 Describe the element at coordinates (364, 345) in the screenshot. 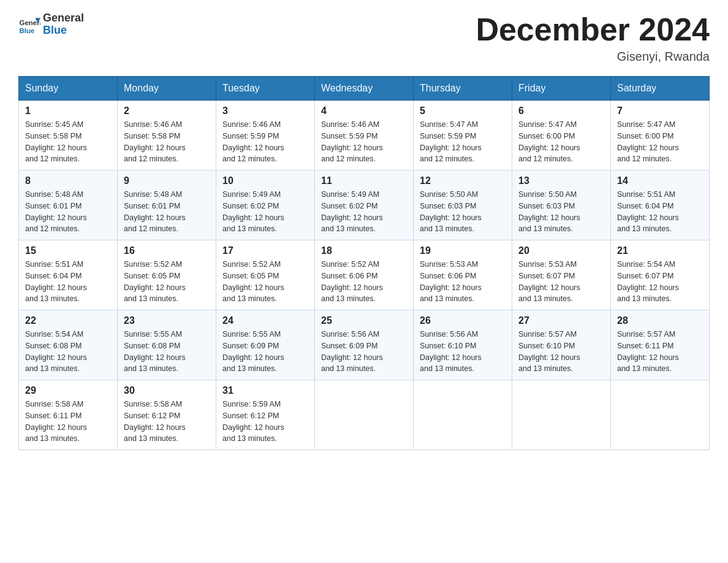

I see `calendar-cell: 25Sunrise: 5:56 AM Sunset: 6:09 PM Dayli…` at that location.